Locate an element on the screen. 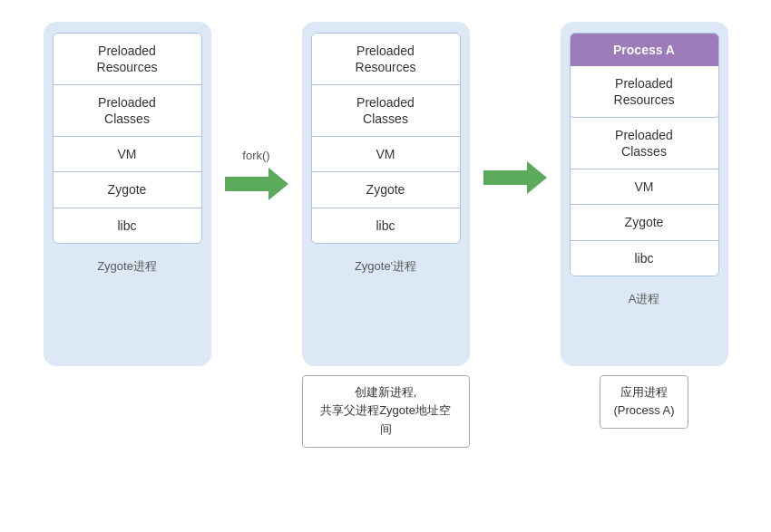  zygote-stack: PreloadedResources PreloadedClasses VM Z… is located at coordinates (127, 138).